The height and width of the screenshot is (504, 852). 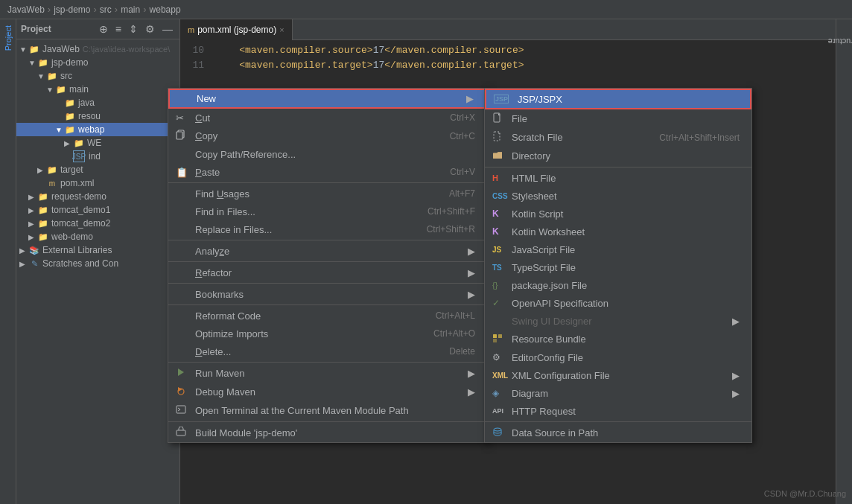 What do you see at coordinates (225, 392) in the screenshot?
I see `menu-label-debug-maven: Debug Maven` at bounding box center [225, 392].